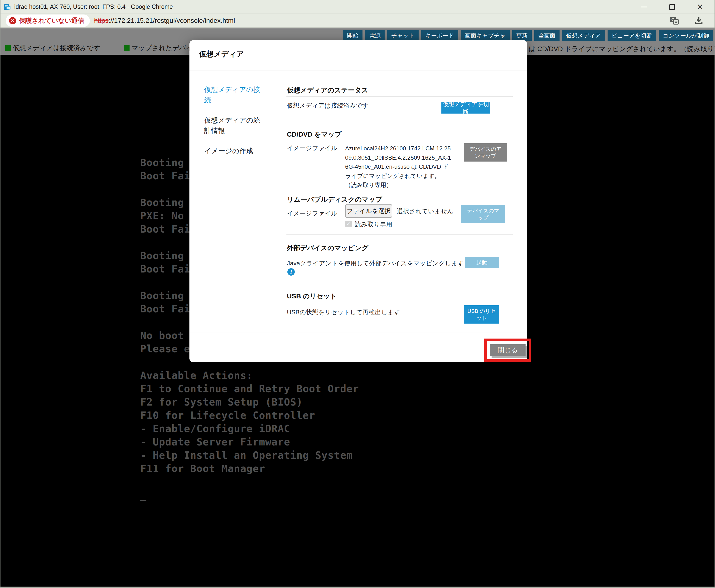 This screenshot has height=588, width=715. Describe the element at coordinates (403, 35) in the screenshot. I see `toolbar-button-chat: チャット` at that location.